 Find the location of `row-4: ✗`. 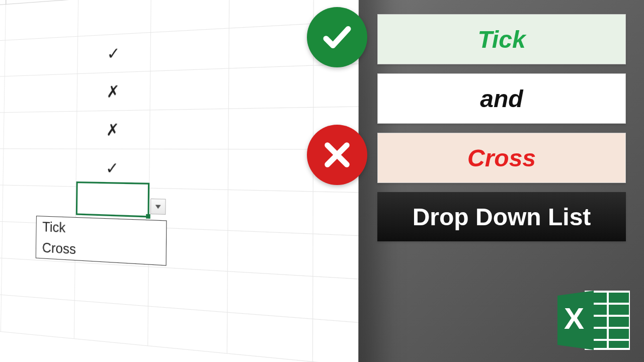

row-4: ✗ is located at coordinates (179, 129).